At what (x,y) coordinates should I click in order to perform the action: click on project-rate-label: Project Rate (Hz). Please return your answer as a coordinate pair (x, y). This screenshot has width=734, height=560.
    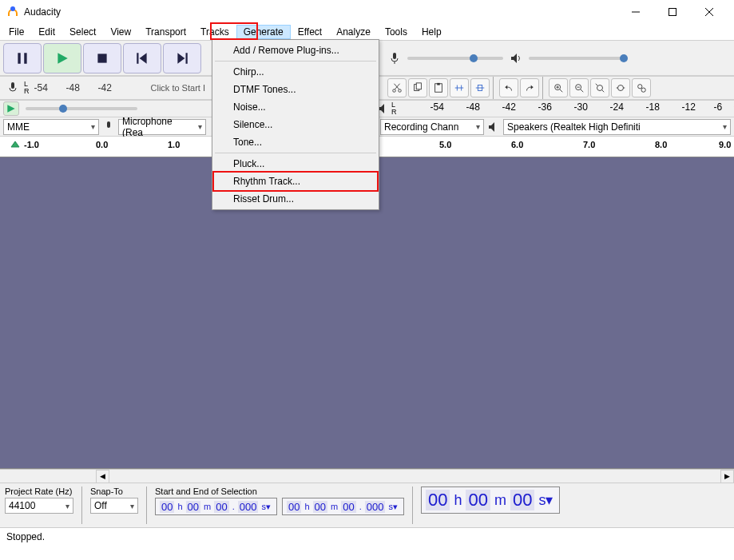
    Looking at the image, I should click on (39, 491).